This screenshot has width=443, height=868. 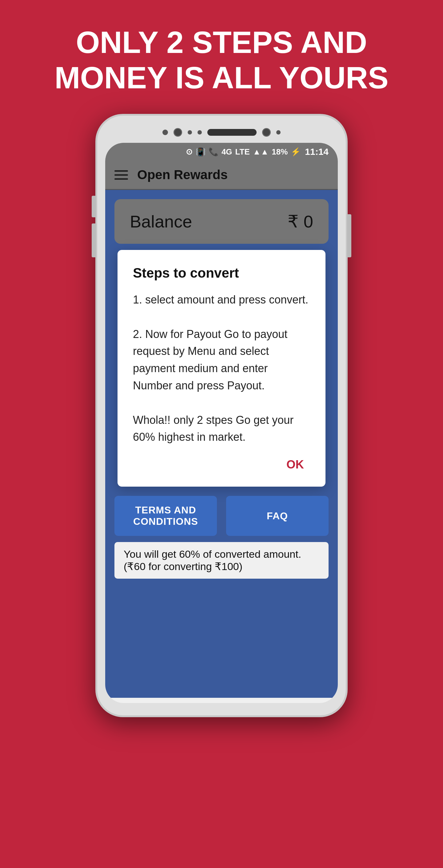 I want to click on app-bar: Open Rewards, so click(x=222, y=175).